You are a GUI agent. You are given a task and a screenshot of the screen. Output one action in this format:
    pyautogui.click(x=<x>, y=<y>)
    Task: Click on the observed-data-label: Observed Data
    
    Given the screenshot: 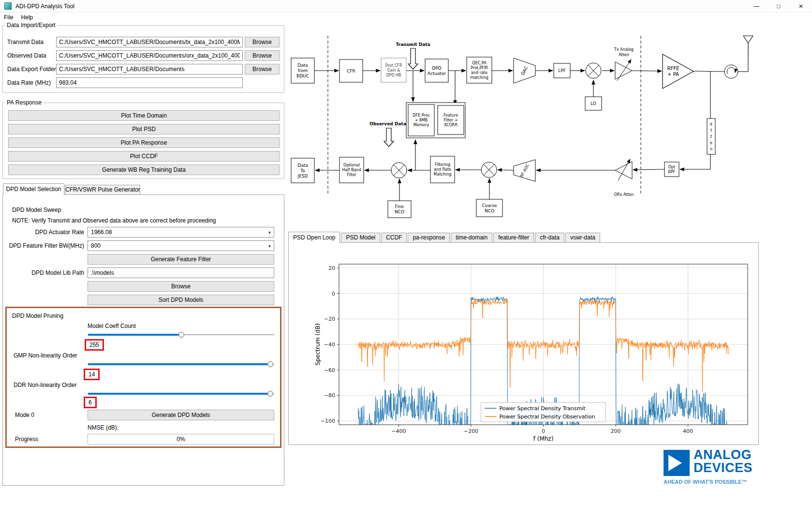 What is the action you would take?
    pyautogui.click(x=27, y=56)
    